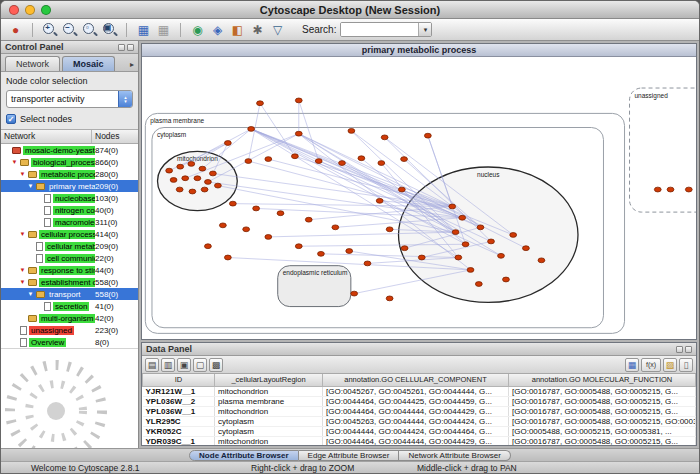 The width and height of the screenshot is (700, 474). What do you see at coordinates (70, 30) in the screenshot?
I see `zoom-out-icon: −` at bounding box center [70, 30].